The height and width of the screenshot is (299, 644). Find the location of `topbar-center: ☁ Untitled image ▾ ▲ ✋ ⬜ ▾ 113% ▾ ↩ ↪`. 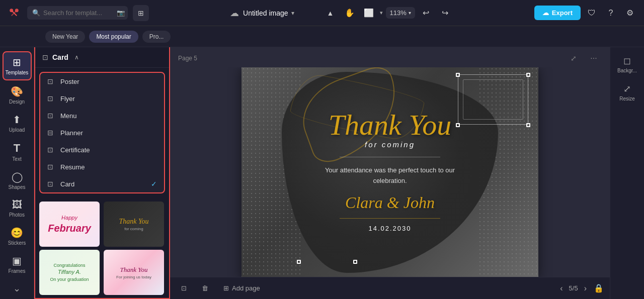

topbar-center: ☁ Untitled image ▾ ▲ ✋ ⬜ ▾ 113% ▾ ↩ ↪ is located at coordinates (342, 13).